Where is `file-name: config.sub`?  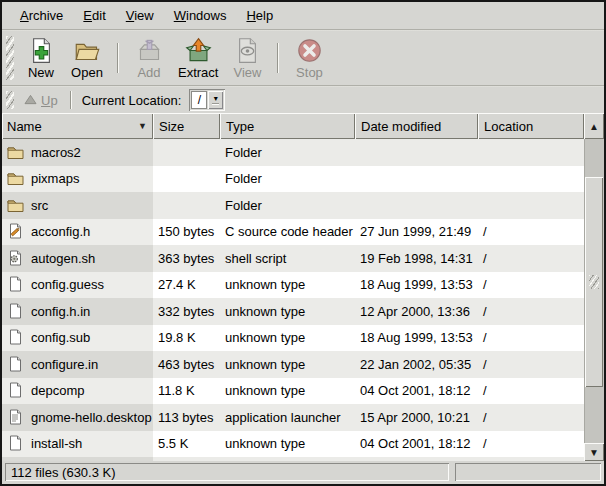 file-name: config.sub is located at coordinates (60, 338).